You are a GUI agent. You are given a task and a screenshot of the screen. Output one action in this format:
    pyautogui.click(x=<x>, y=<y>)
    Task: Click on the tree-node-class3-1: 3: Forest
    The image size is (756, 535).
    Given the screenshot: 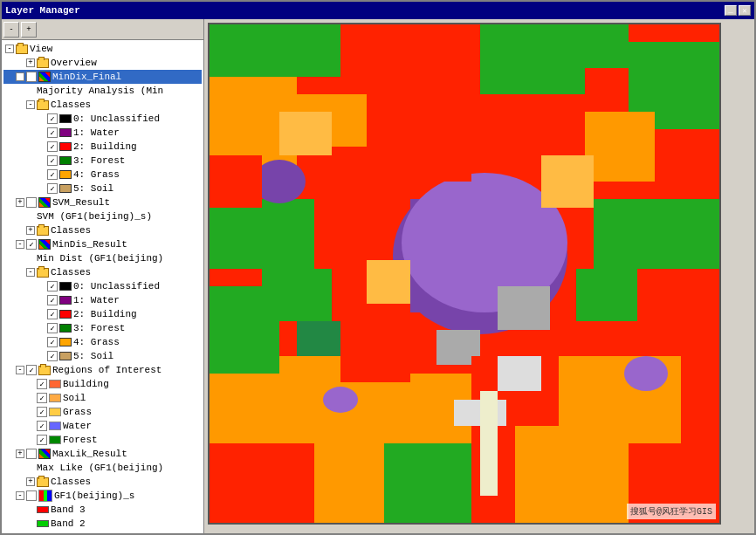 What is the action you would take?
    pyautogui.click(x=103, y=161)
    